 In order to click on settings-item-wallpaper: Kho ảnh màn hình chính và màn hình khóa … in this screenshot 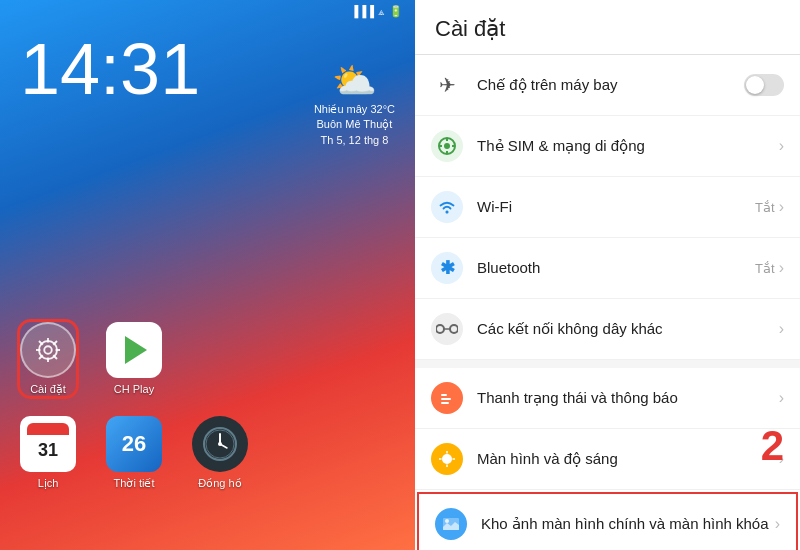, I will do `click(608, 521)`.